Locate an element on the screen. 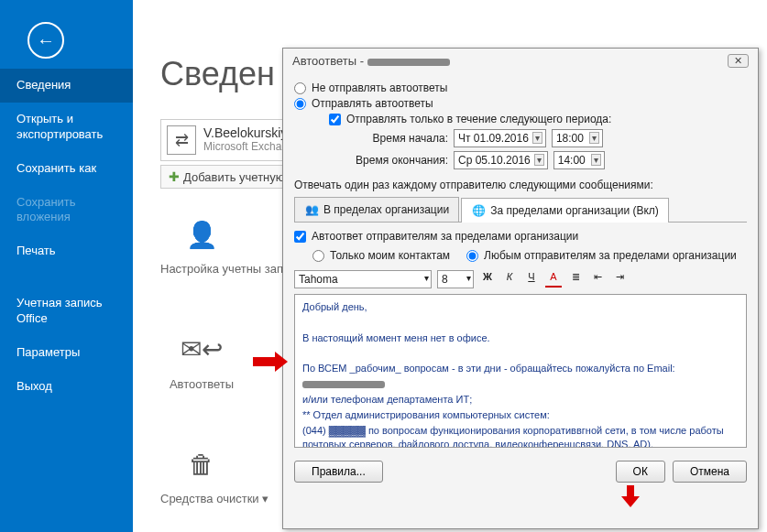 The height and width of the screenshot is (532, 767). sidebar-item-open-export: Открыть и экспортировать is located at coordinates (66, 127).